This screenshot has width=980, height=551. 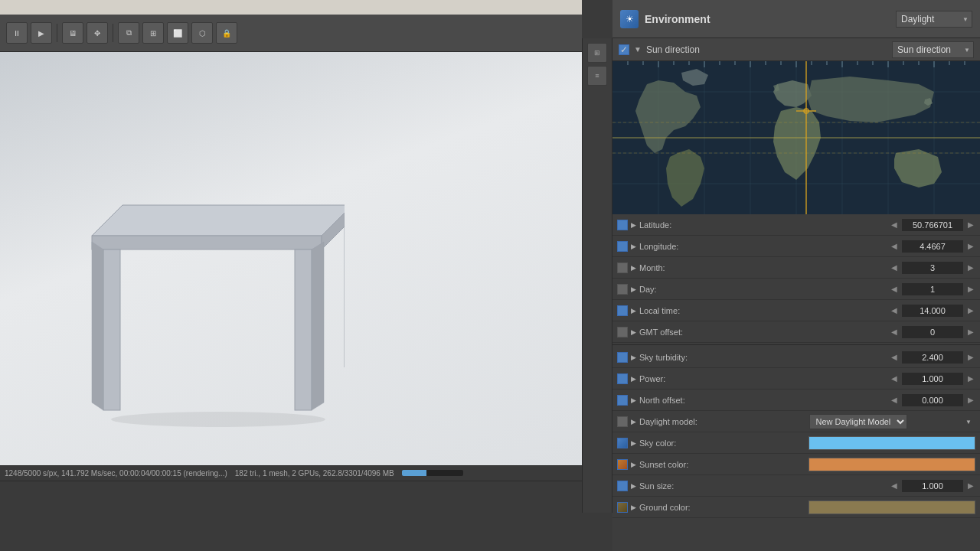 I want to click on ground-color-swatch, so click(x=893, y=507).